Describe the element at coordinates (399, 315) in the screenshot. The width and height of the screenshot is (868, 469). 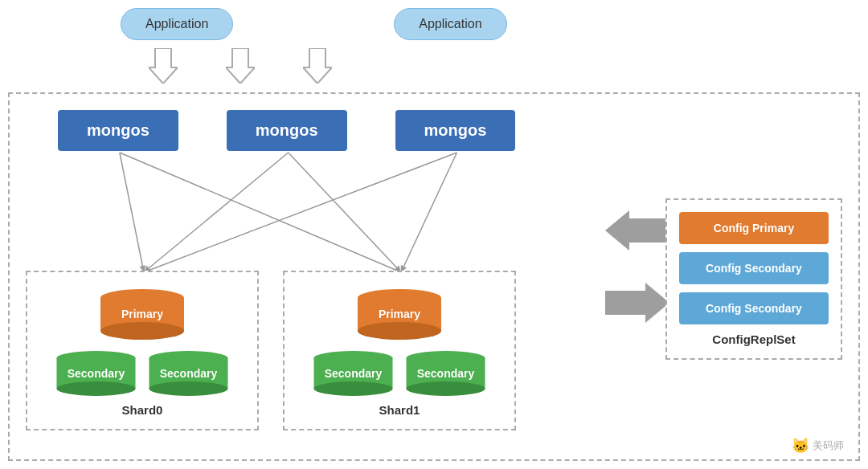
I see `shard1-primary: Primary` at that location.